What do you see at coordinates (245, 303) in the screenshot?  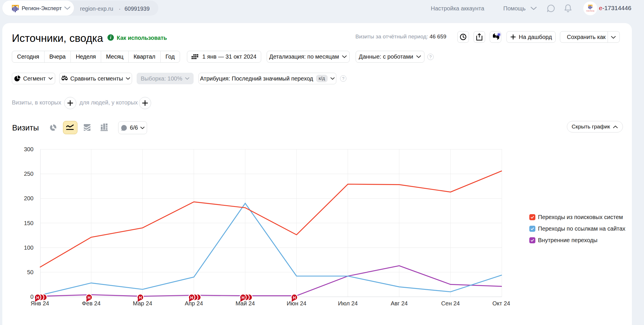 I see `svg-text: Май 24` at bounding box center [245, 303].